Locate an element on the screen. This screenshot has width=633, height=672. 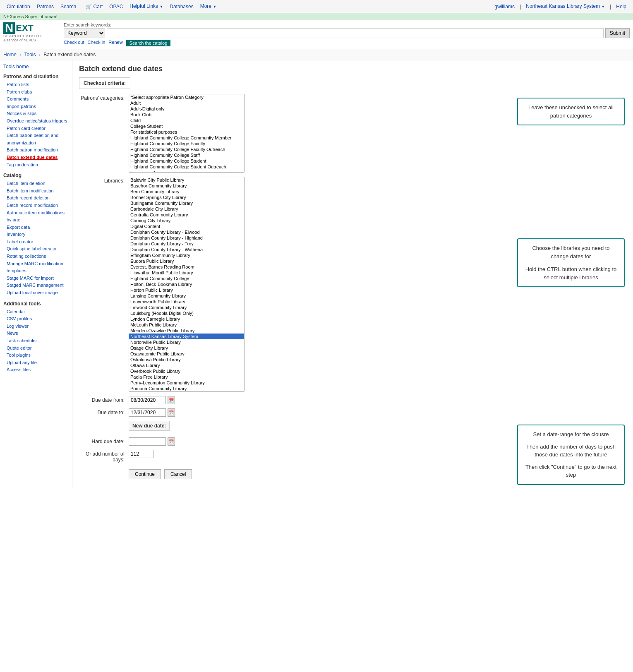
sidebar-item-overdue: Overdue notice/status triggers is located at coordinates (36, 121).